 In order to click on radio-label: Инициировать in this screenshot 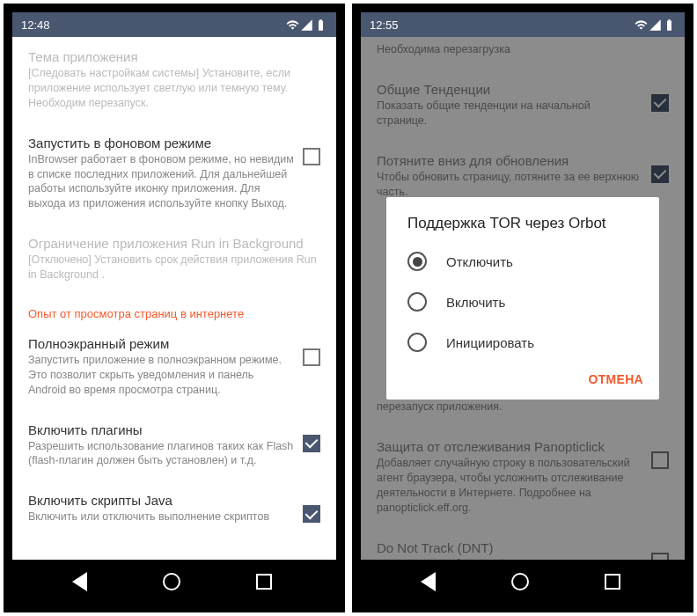, I will do `click(490, 343)`.